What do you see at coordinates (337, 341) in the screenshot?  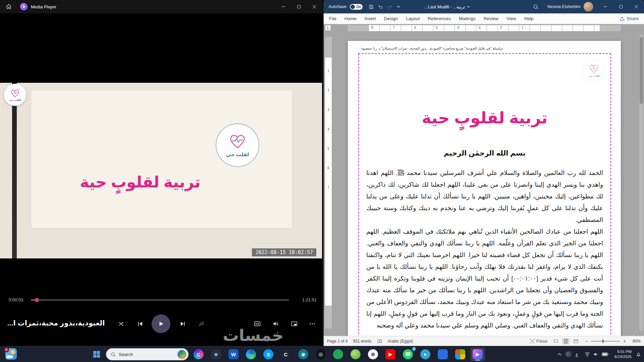 I see `page-indicator: Page 1 of 4` at bounding box center [337, 341].